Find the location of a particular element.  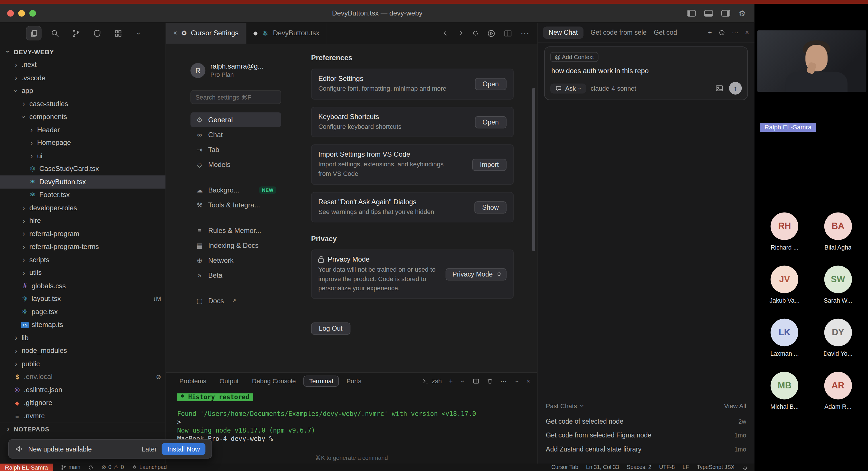

toggle-sidebar-icon is located at coordinates (691, 13).